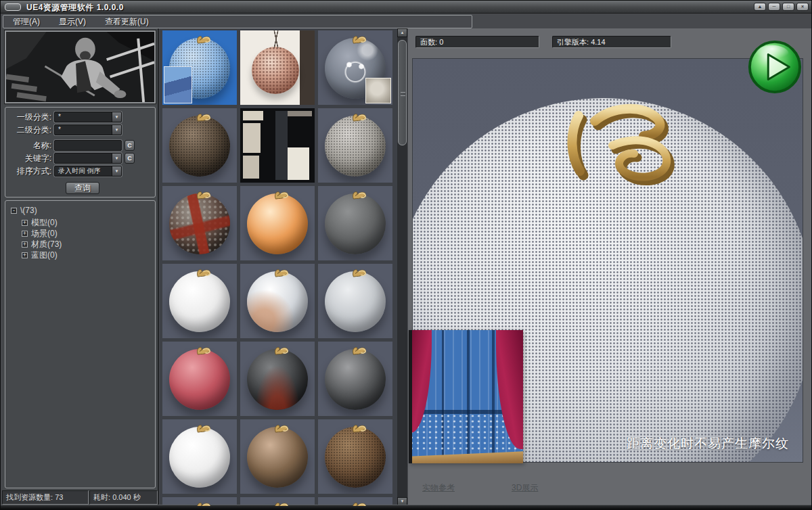 This screenshot has width=812, height=510. What do you see at coordinates (39, 233) in the screenshot?
I see `tree-item-scenes: + 场景(0)` at bounding box center [39, 233].